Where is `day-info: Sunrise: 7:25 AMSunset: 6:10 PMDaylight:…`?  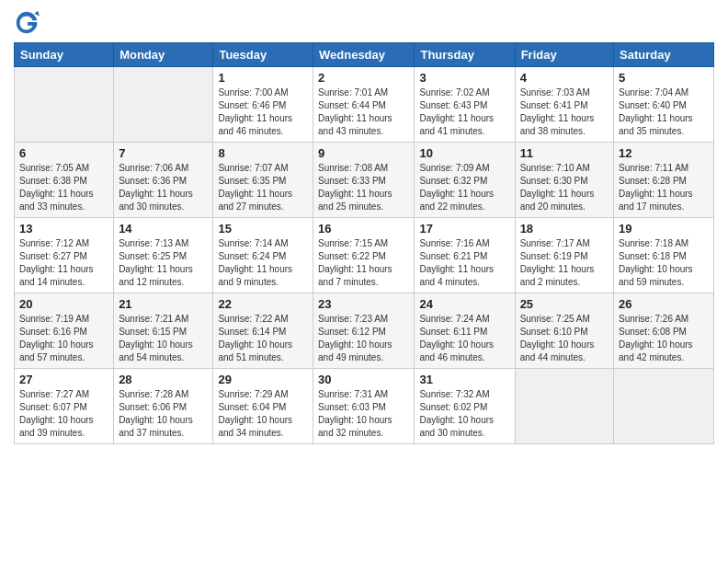 day-info: Sunrise: 7:25 AMSunset: 6:10 PMDaylight:… is located at coordinates (564, 339).